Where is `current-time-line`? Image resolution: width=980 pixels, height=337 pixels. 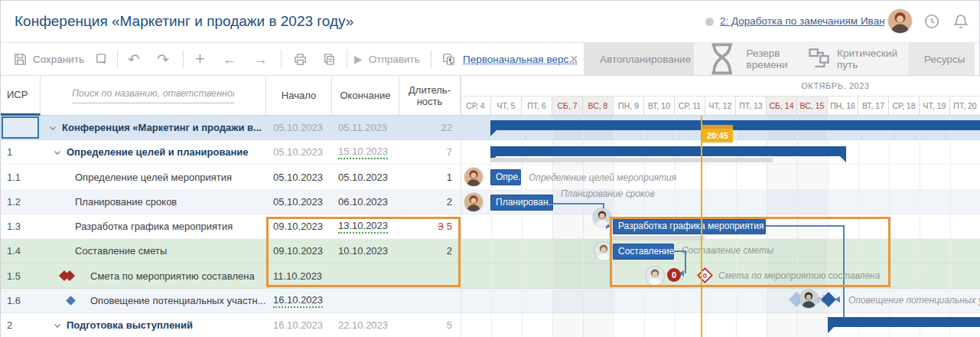 current-time-line is located at coordinates (702, 227).